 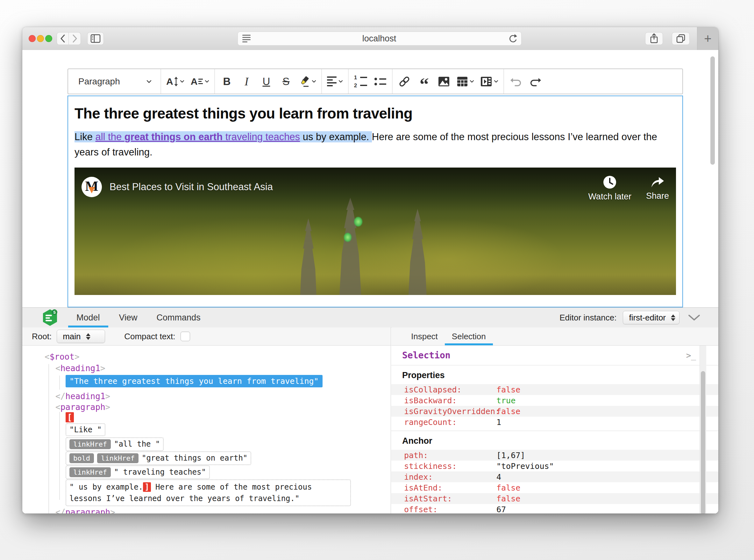 I want to click on insert-table-dropdown, so click(x=466, y=81).